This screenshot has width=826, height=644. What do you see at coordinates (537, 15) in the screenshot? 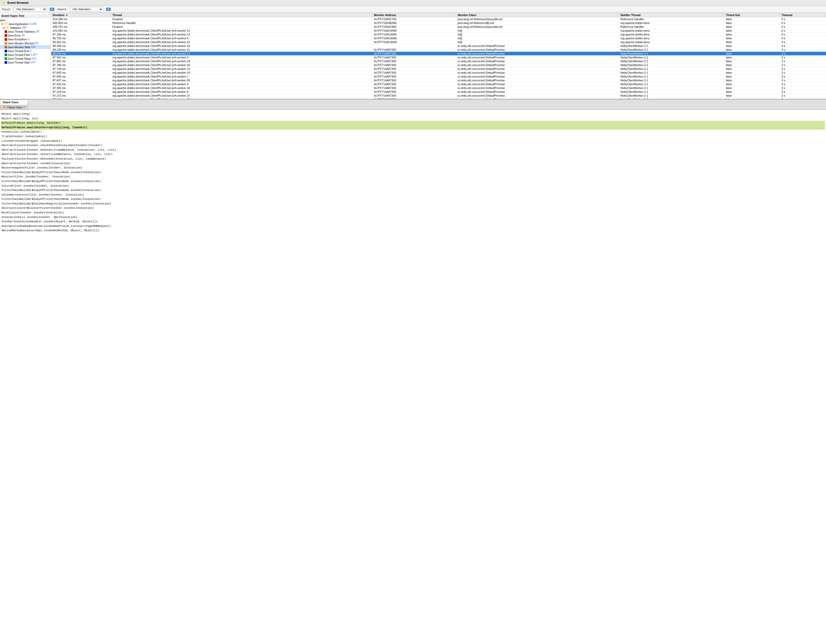
I see `col-monitor-class: Monitor Class` at bounding box center [537, 15].